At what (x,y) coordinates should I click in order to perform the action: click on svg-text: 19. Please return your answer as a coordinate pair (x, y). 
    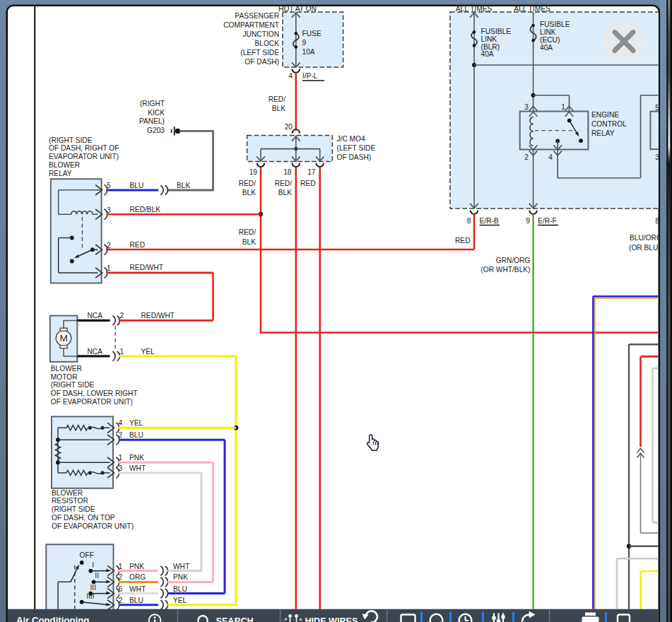
    Looking at the image, I should click on (254, 172).